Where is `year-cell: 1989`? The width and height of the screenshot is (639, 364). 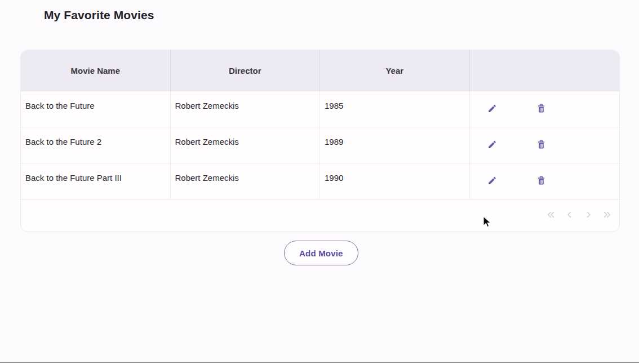
year-cell: 1989 is located at coordinates (395, 145).